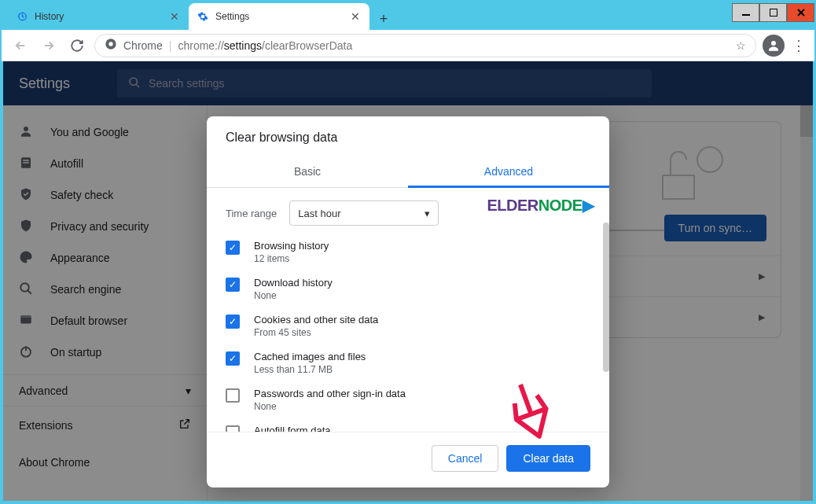 This screenshot has height=504, width=816. I want to click on option-download-history: ✓Download historyNone, so click(408, 289).